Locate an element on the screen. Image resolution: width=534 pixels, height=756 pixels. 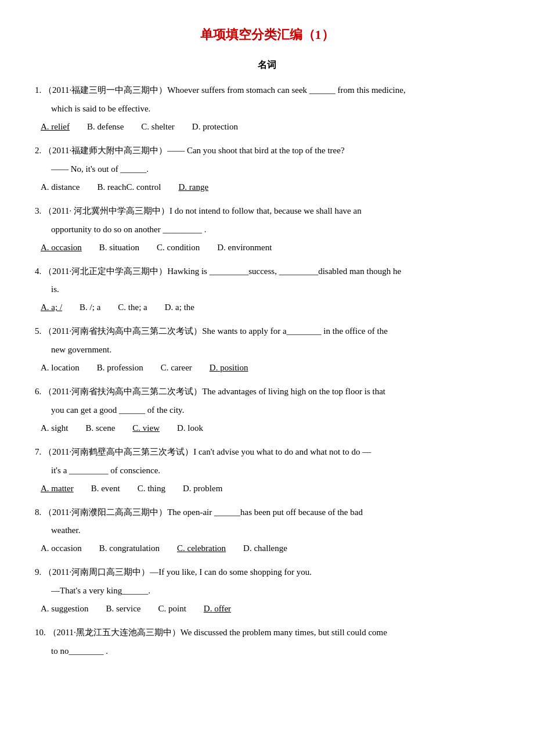
option: C. celebration is located at coordinates (201, 548).